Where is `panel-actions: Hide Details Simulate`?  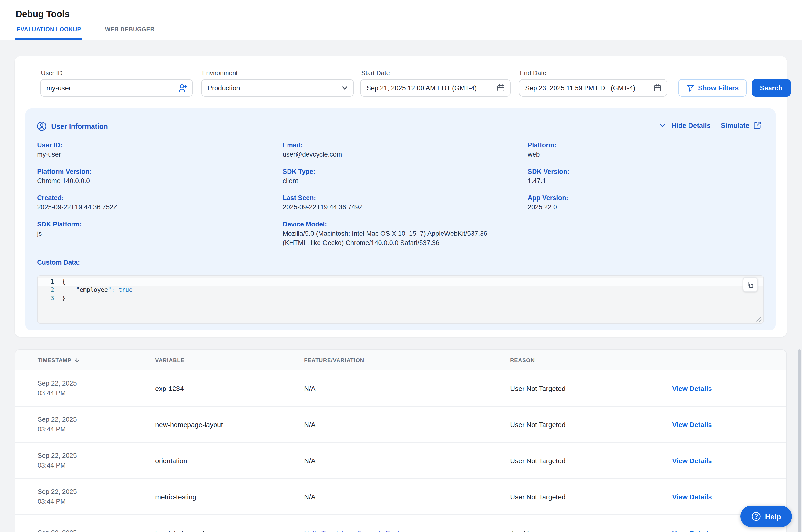
panel-actions: Hide Details Simulate is located at coordinates (710, 125).